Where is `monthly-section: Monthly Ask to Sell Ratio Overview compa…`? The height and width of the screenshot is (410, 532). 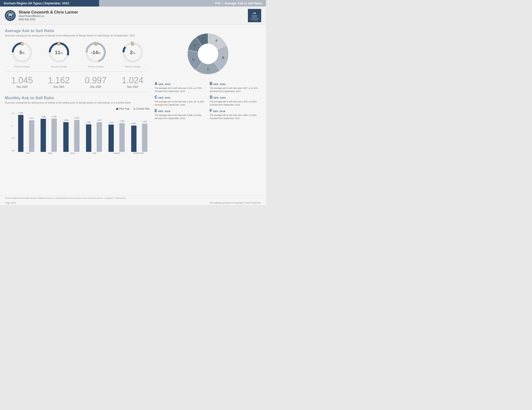
monthly-section: Monthly Ask to Sell Ratio Overview compa… is located at coordinates (77, 128).